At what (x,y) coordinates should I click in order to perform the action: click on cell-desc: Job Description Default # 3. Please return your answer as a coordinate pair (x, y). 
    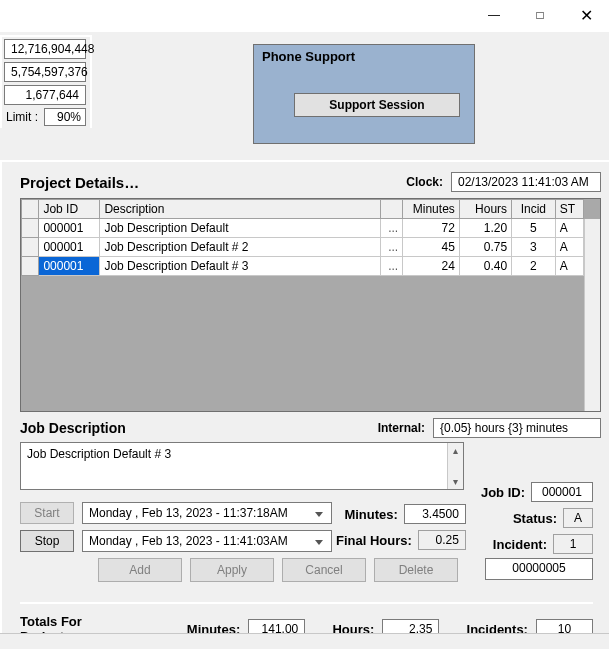
    Looking at the image, I should click on (240, 266).